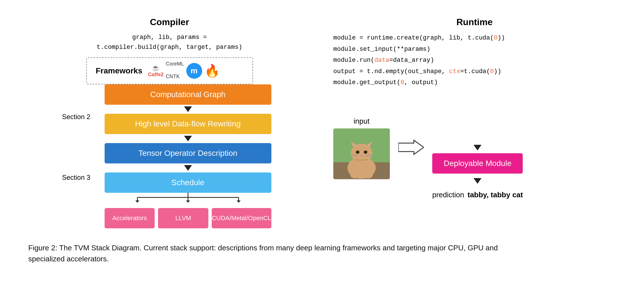 This screenshot has width=644, height=302. What do you see at coordinates (76, 178) in the screenshot?
I see `section3-label: Section 3` at bounding box center [76, 178].